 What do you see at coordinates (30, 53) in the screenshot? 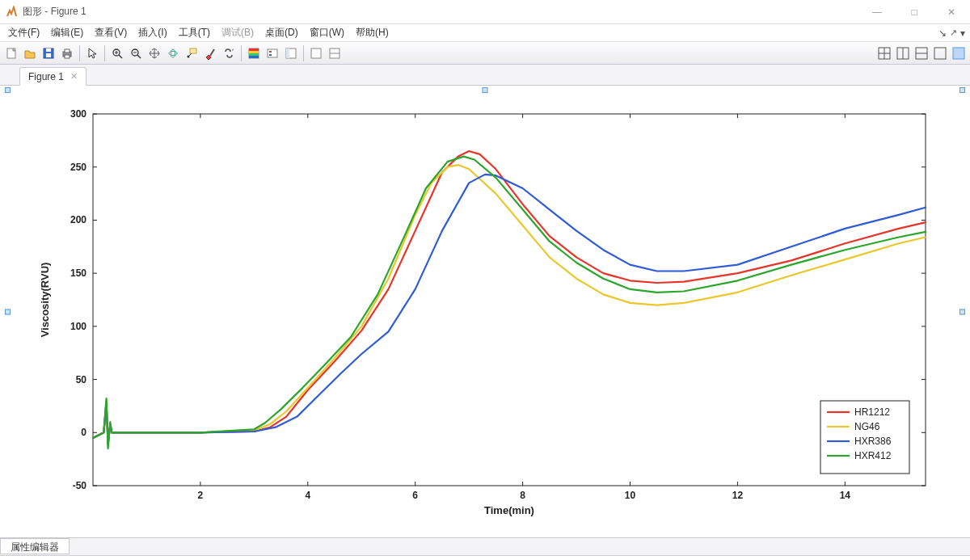
I see `open-icon` at bounding box center [30, 53].